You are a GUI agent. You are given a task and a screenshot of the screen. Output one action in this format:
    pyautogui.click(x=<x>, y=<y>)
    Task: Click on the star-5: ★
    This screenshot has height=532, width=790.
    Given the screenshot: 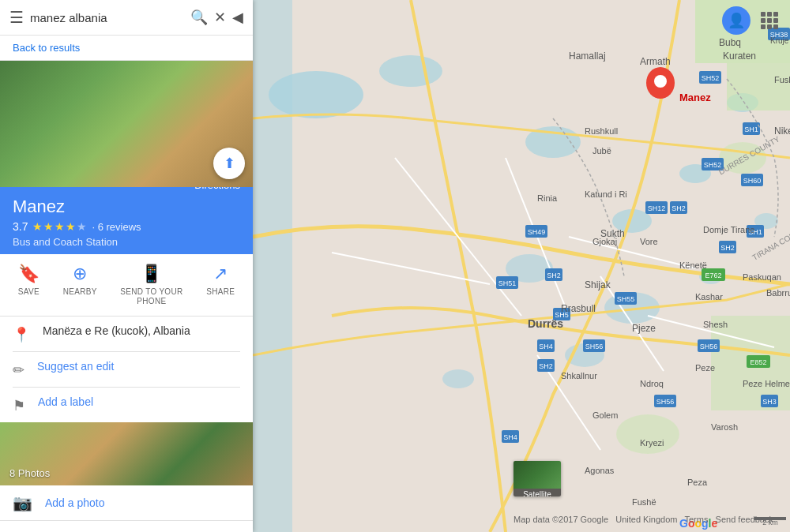 What is the action you would take?
    pyautogui.click(x=82, y=227)
    